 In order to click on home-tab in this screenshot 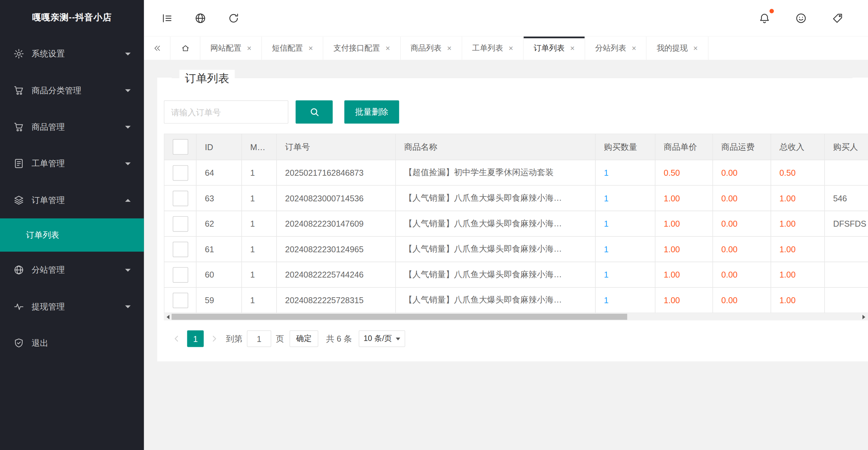, I will do `click(185, 48)`.